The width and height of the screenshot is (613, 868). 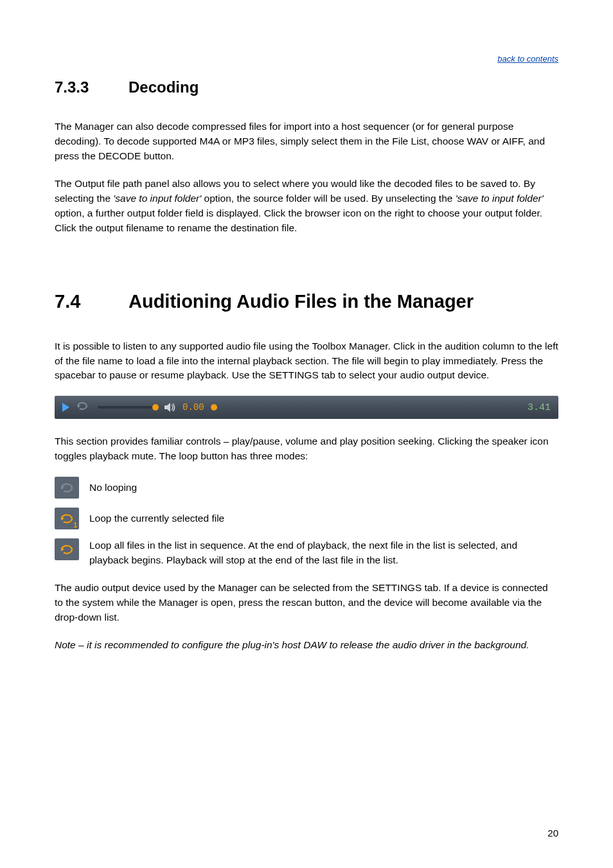 What do you see at coordinates (67, 518) in the screenshot?
I see `loop-one-icon: 1` at bounding box center [67, 518].